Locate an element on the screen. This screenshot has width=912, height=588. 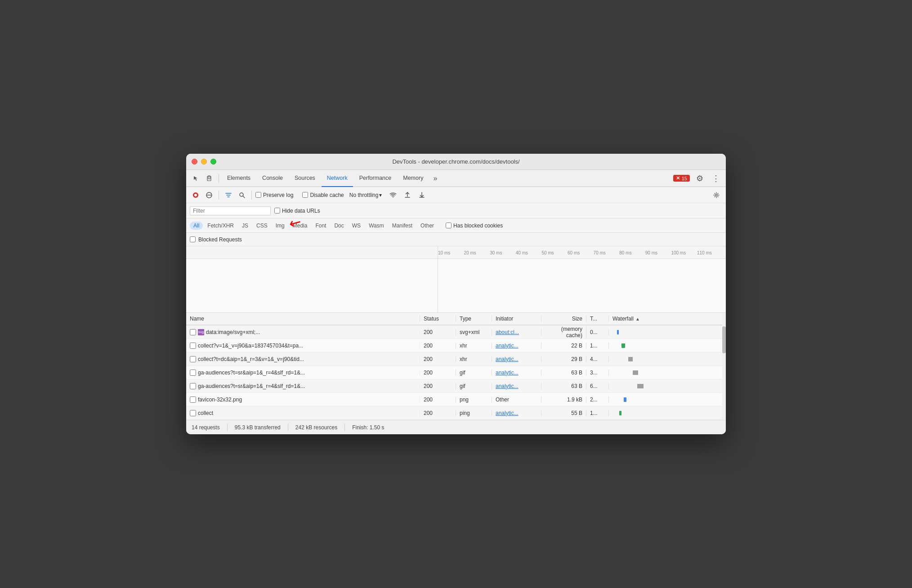
cell-status-2: 200 is located at coordinates (438, 359).